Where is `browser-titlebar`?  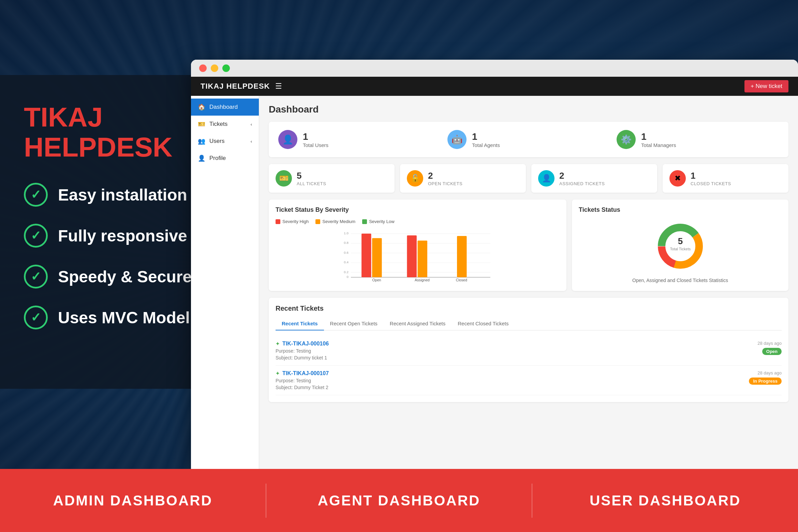 browser-titlebar is located at coordinates (494, 68).